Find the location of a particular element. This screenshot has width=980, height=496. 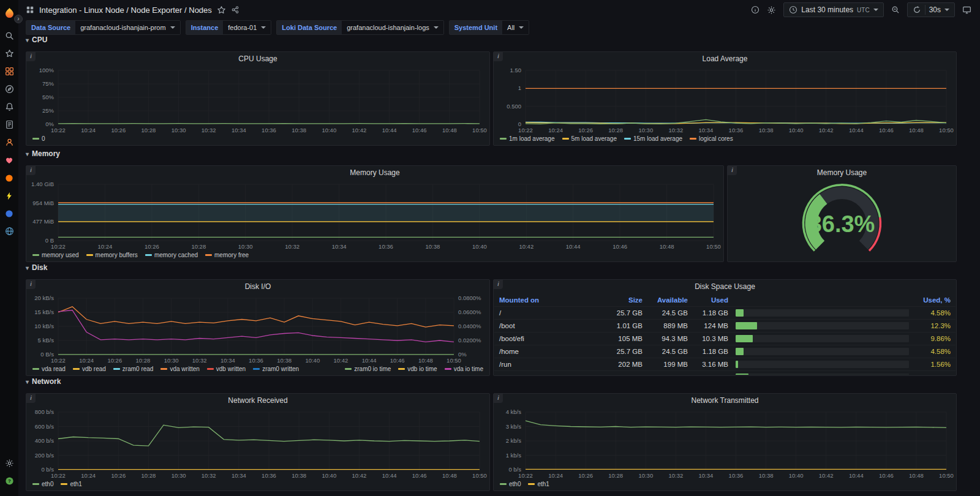

table-row: /25.7 GB24.5 GB1.18 GB4.58% is located at coordinates (725, 314).